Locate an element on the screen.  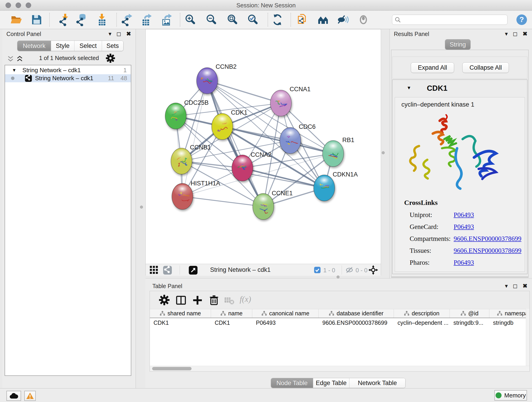
save-session-icon is located at coordinates (37, 20).